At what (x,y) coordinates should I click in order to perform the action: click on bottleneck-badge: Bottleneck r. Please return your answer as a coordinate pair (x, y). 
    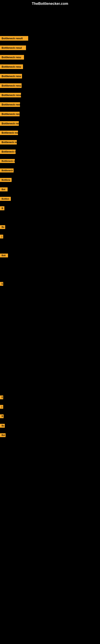
    Looking at the image, I should click on (7, 170).